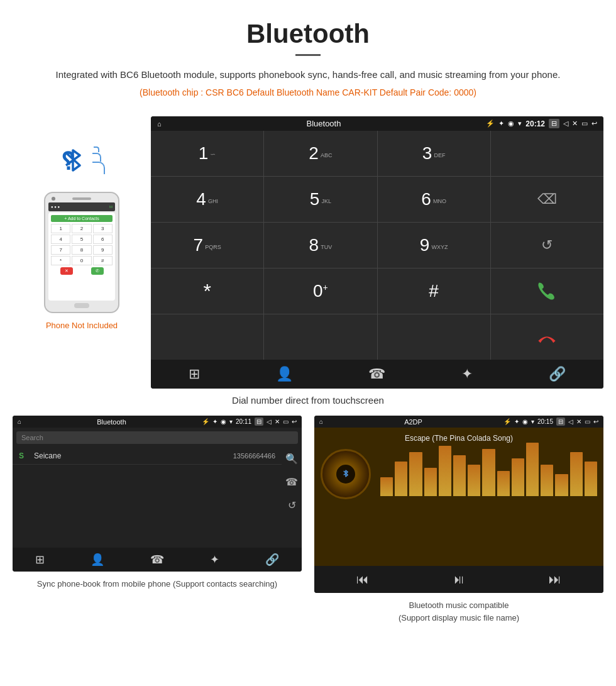  What do you see at coordinates (147, 482) in the screenshot?
I see `pb-contact-list: S Seicane 13566664466` at bounding box center [147, 482].